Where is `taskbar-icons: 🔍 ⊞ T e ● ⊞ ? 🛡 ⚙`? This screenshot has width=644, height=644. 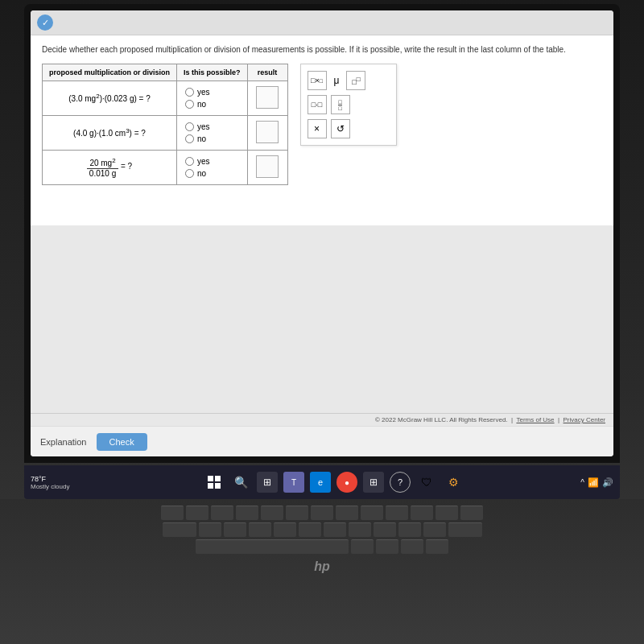
taskbar-icons: 🔍 ⊞ T e ● ⊞ ? 🛡 ⚙ is located at coordinates (333, 482).